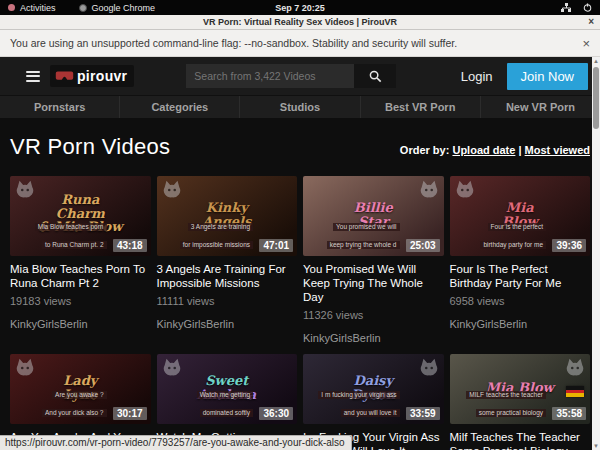 The width and height of the screenshot is (600, 450). What do you see at coordinates (374, 283) in the screenshot?
I see `video-title: You Promised We Will Keep Trying The Who…` at bounding box center [374, 283].